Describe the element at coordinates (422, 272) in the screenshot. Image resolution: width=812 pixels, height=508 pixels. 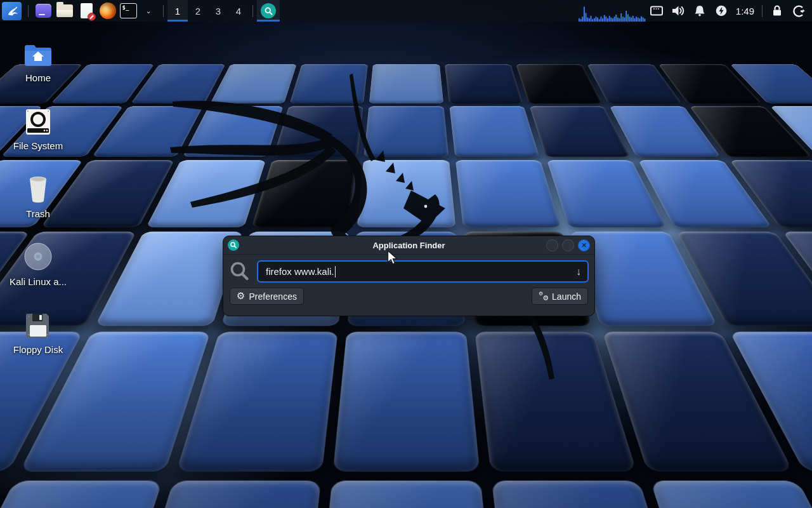
I see `search-input: firefox www.kali. ↓` at that location.